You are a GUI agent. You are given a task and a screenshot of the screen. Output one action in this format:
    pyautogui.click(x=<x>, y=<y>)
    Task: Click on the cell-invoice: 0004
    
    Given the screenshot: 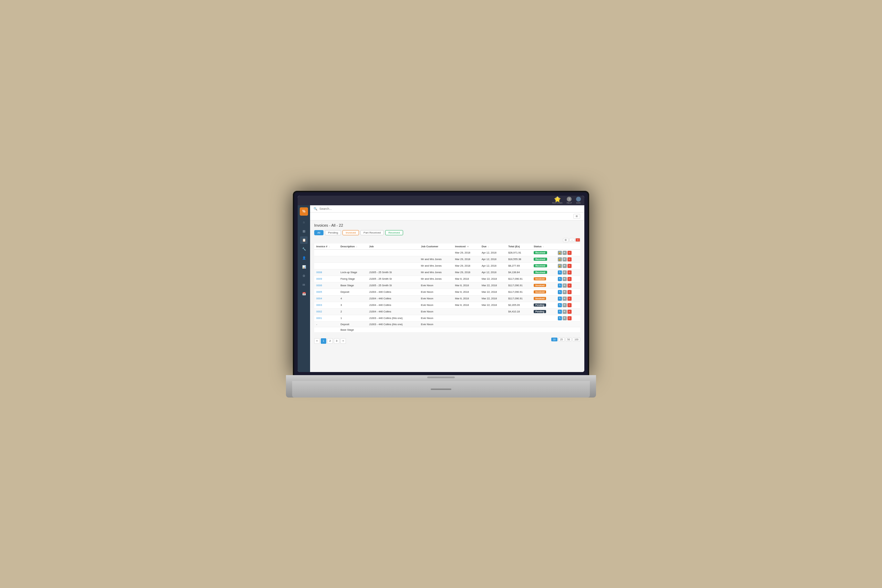 What is the action you would take?
    pyautogui.click(x=326, y=298)
    